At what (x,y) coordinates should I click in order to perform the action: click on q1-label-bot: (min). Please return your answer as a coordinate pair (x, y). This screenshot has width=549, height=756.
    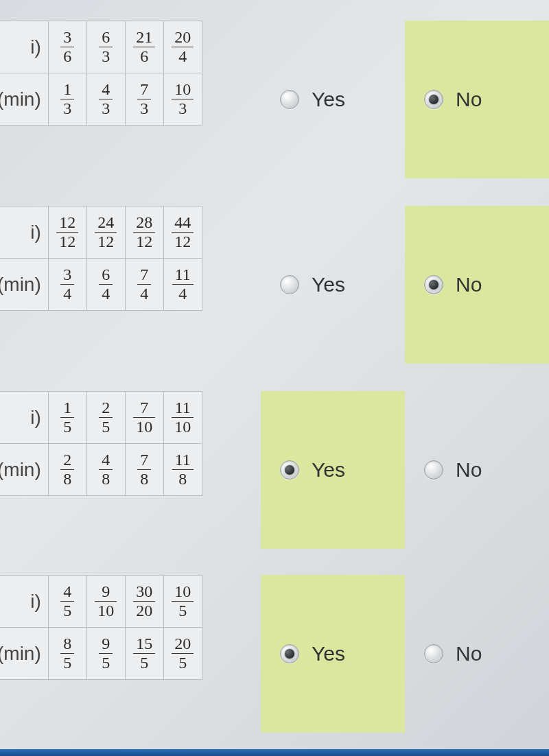
    Looking at the image, I should click on (24, 99).